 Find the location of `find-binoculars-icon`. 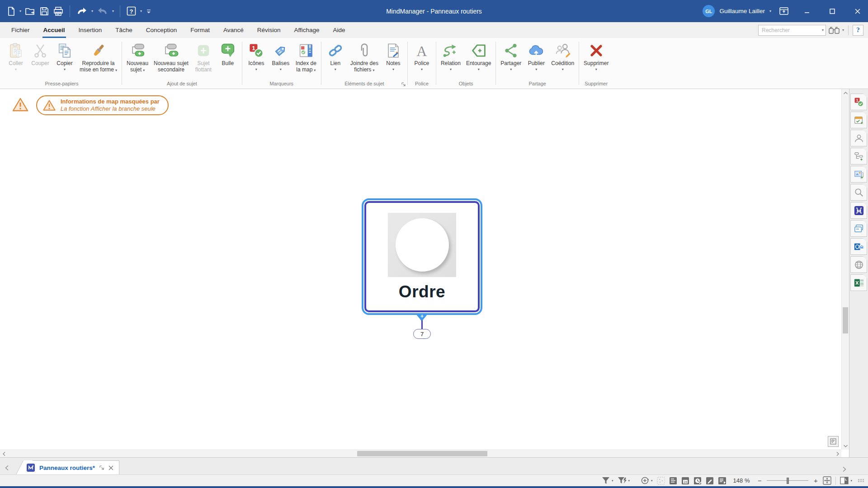

find-binoculars-icon is located at coordinates (834, 30).